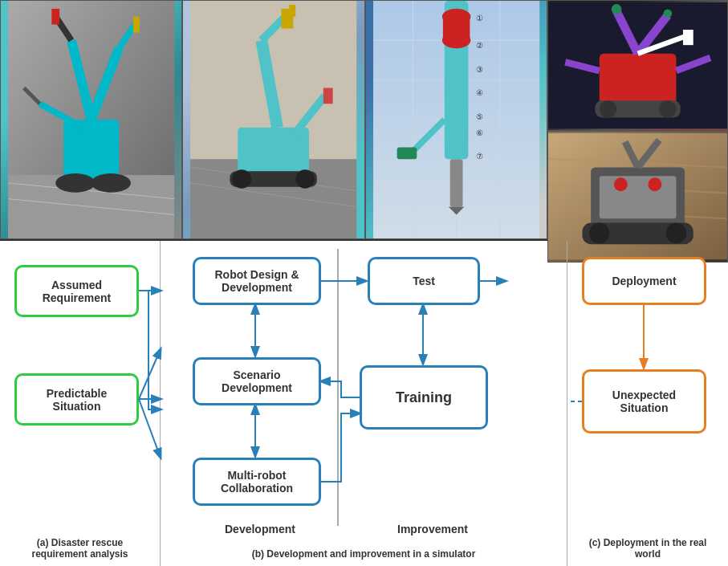 The image size is (728, 566). Describe the element at coordinates (480, 18) in the screenshot. I see `svg-text: ①` at that location.